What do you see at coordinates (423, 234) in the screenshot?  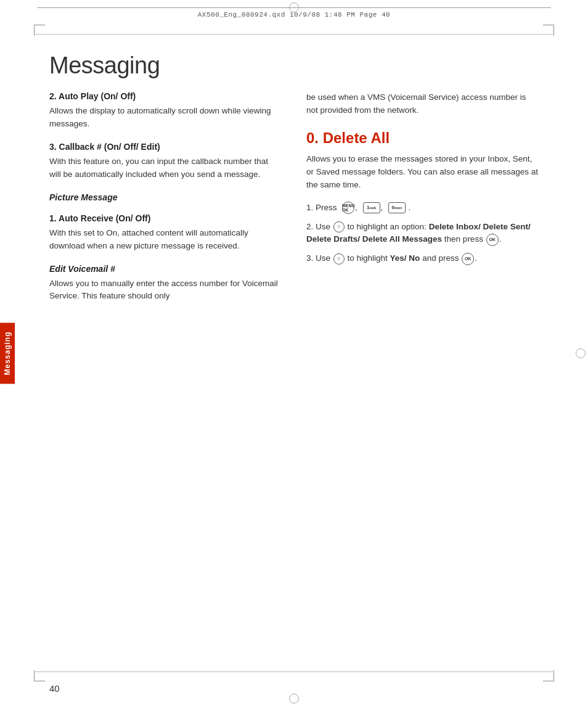 I see `step-2: 2. Use ○ to highlight an option: Delete …` at bounding box center [423, 234].